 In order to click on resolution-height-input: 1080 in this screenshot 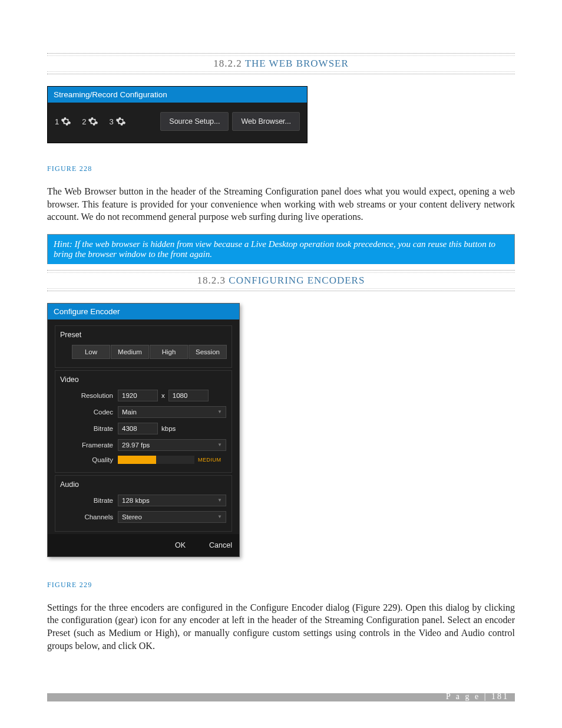, I will do `click(189, 396)`.